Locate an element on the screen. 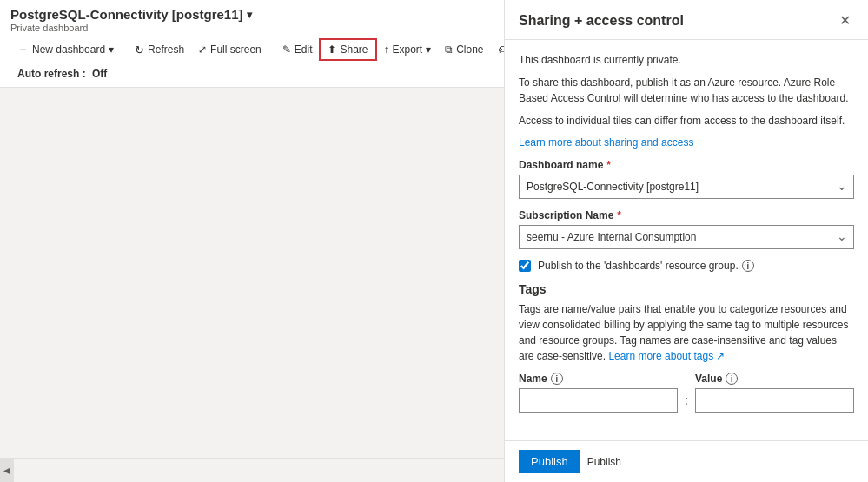 This screenshot has height=482, width=868. panel-header: Sharing + access control ✕ is located at coordinates (686, 20).